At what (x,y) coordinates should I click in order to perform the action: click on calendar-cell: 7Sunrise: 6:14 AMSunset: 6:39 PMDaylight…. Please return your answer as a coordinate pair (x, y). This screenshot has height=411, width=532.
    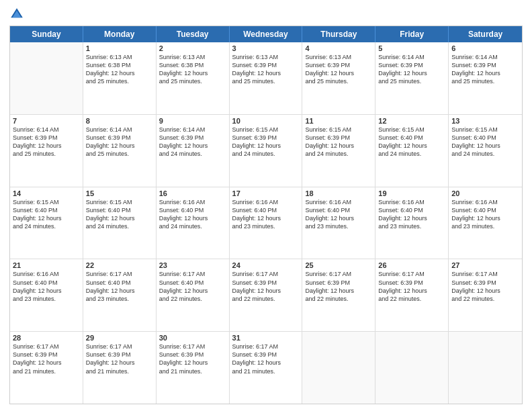
    Looking at the image, I should click on (47, 150).